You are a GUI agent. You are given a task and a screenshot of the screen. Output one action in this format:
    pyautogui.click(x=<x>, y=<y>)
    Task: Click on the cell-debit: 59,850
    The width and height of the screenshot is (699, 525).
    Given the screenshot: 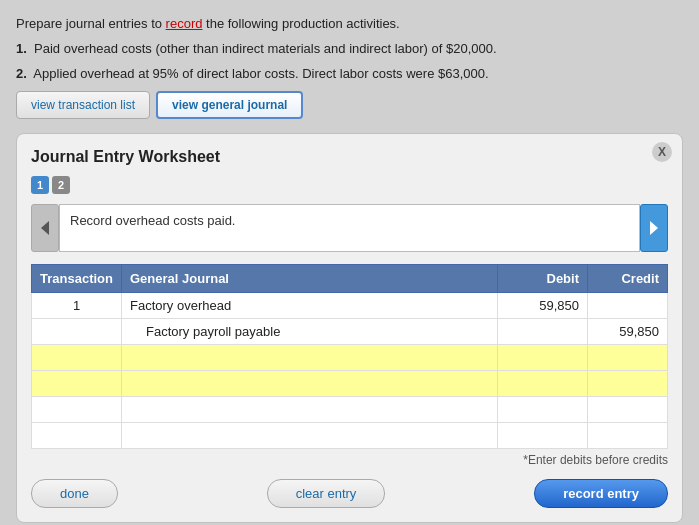 What is the action you would take?
    pyautogui.click(x=543, y=306)
    